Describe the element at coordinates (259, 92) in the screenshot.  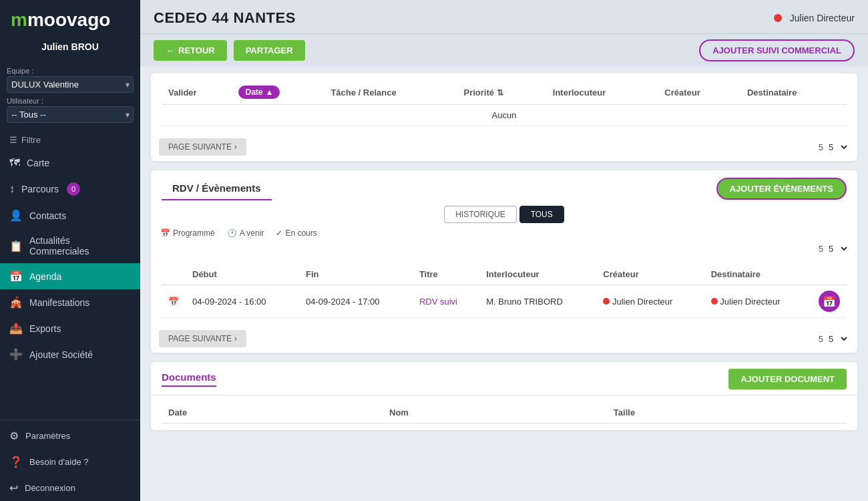
I see `date-pill: Date ▲` at that location.